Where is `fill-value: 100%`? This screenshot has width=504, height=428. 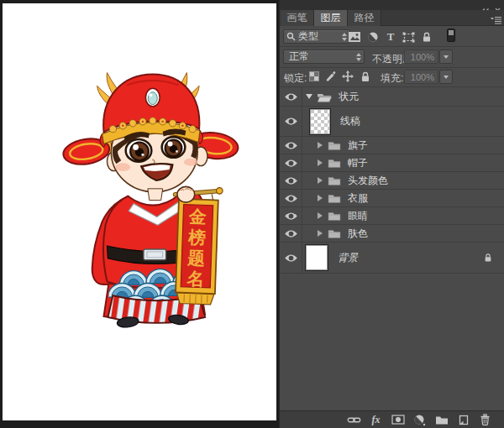
fill-value: 100% is located at coordinates (422, 77).